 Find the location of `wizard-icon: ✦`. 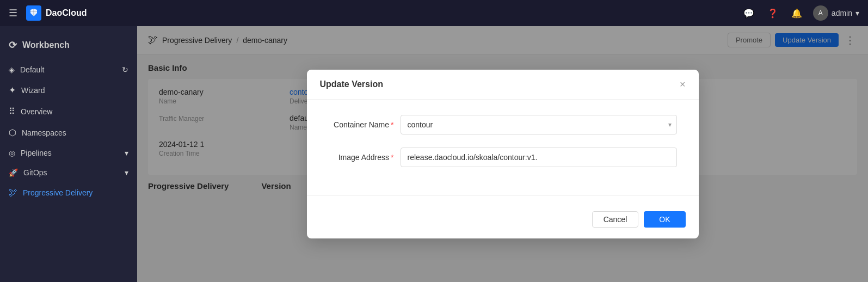

wizard-icon: ✦ is located at coordinates (12, 90).